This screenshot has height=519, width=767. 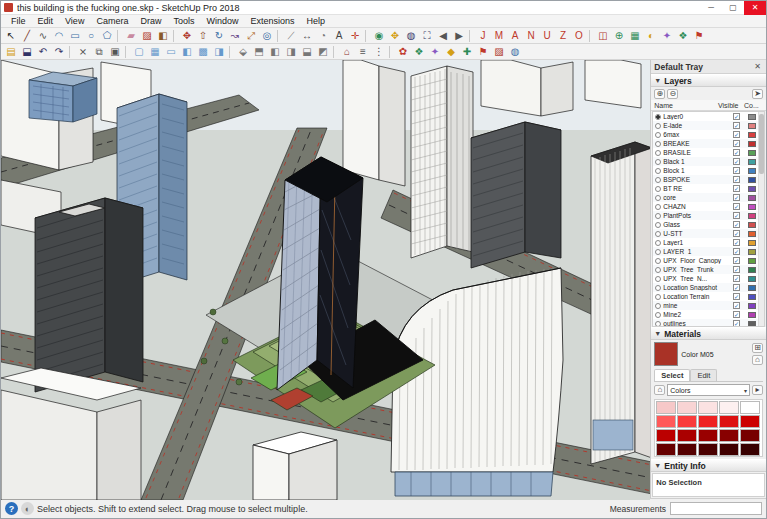 I want to click on axes-tool-icon: ✛, so click(x=356, y=36).